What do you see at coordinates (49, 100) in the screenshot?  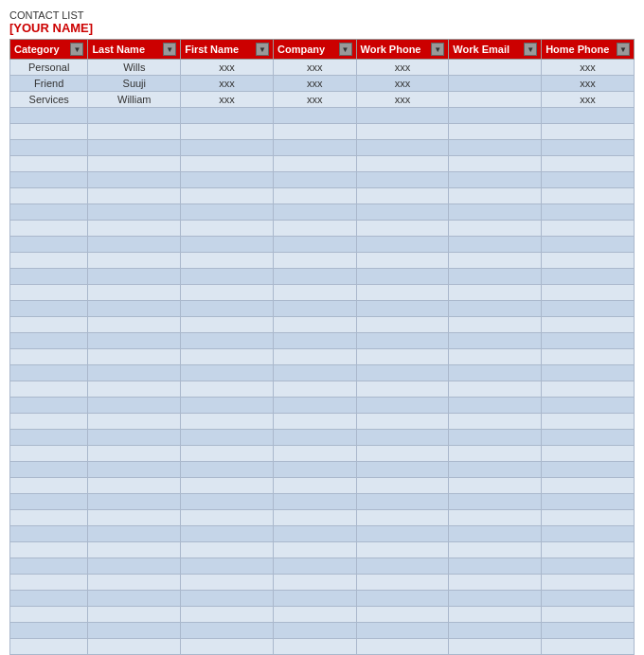 I see `cell-category: Services` at bounding box center [49, 100].